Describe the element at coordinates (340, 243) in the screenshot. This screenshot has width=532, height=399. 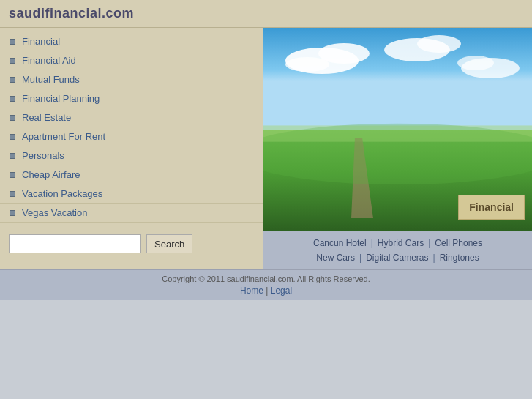
I see `link-cancun-hotel: Cancun Hotel` at that location.